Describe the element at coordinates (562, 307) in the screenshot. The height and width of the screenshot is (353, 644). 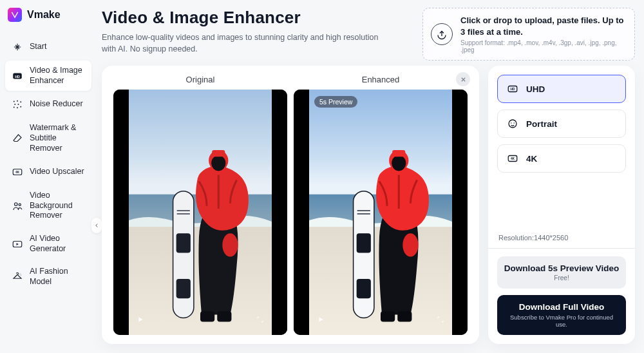
I see `download-full-title: Download Full Video` at that location.